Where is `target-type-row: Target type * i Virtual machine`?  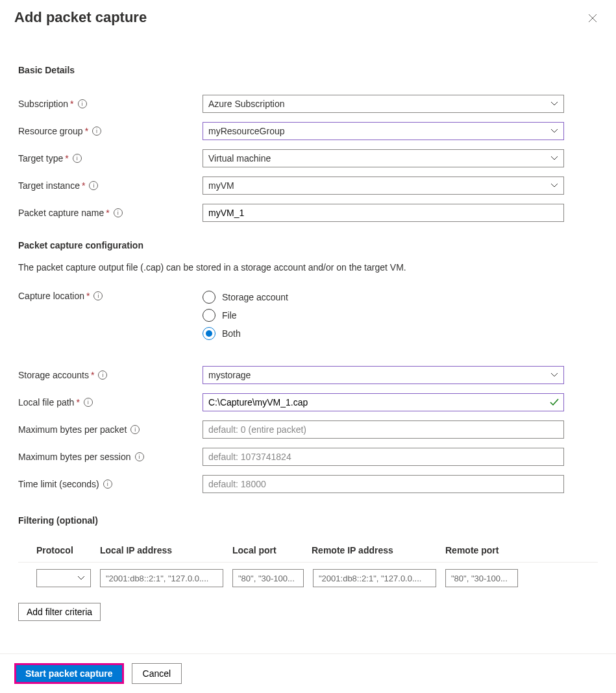 target-type-row: Target type * i Virtual machine is located at coordinates (308, 158).